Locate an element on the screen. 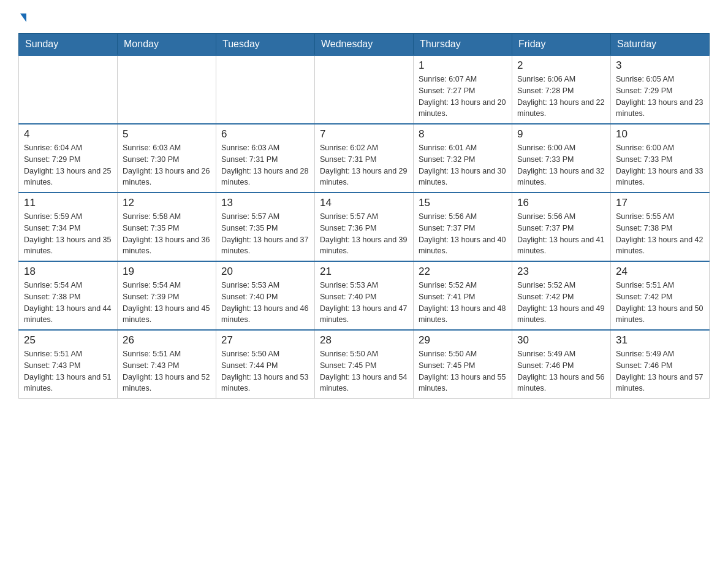  day-number: 13 is located at coordinates (265, 203).